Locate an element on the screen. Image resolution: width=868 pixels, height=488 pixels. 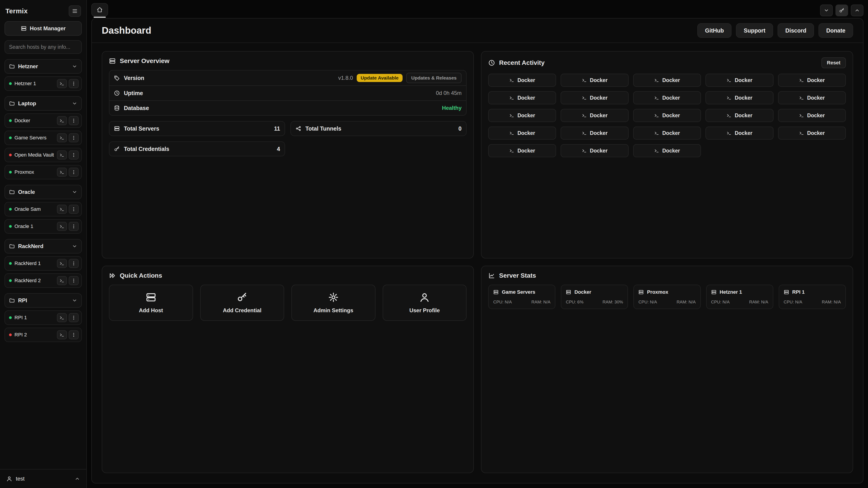
host-item: RackNerd 1 is located at coordinates (43, 263).